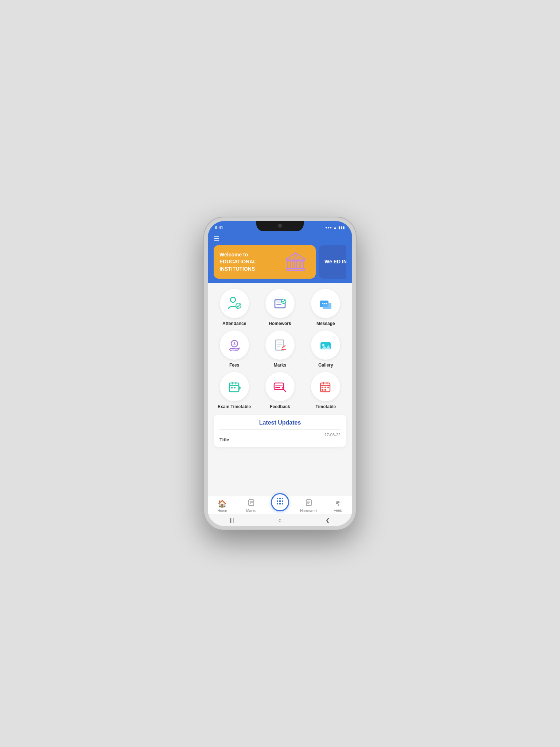 This screenshot has width=560, height=747. Describe the element at coordinates (309, 506) in the screenshot. I see `nav-item-homework: Homework` at that location.